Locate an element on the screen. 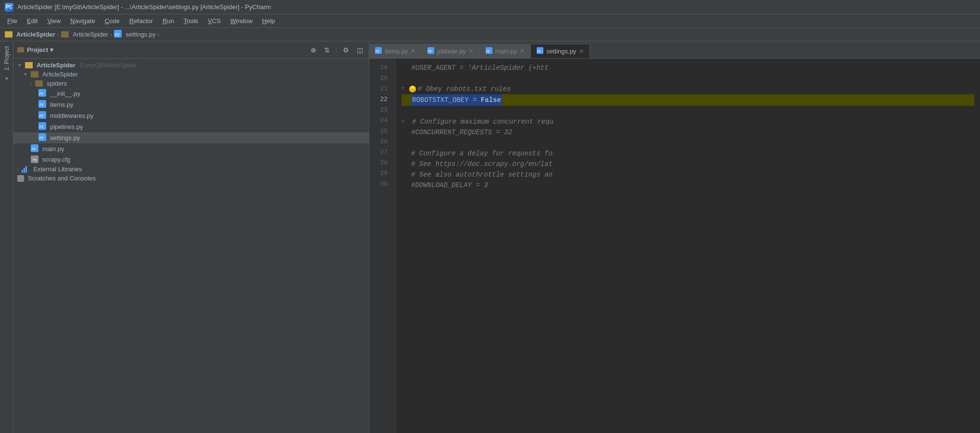 The image size is (980, 433). line-24-text: # Configure maximum concurrent requ is located at coordinates (483, 122).